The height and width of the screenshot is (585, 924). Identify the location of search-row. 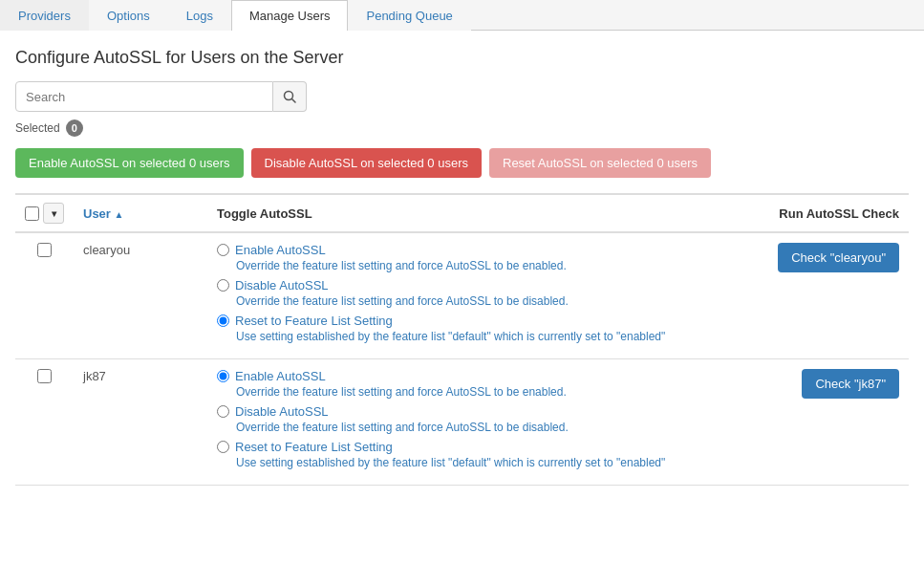
(462, 97).